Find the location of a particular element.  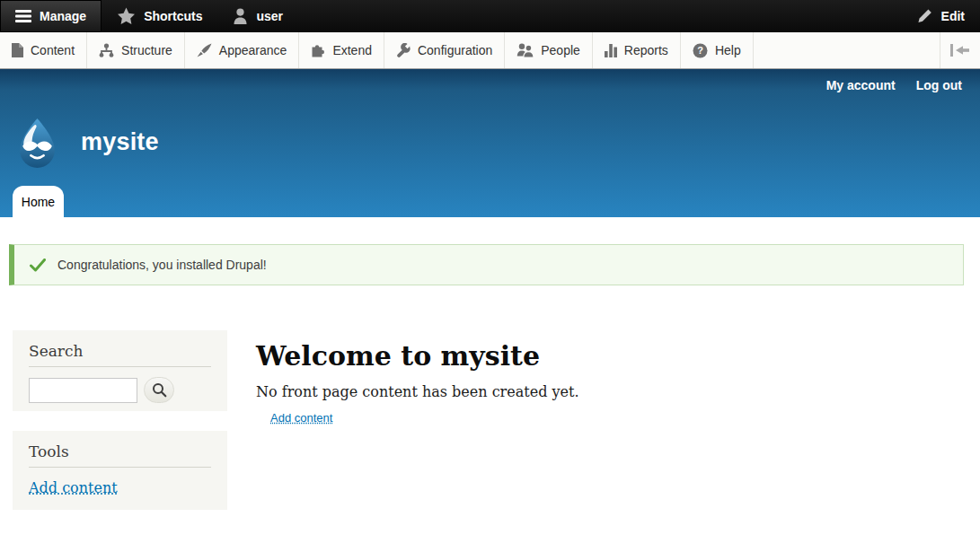

pencil-icon is located at coordinates (925, 16).